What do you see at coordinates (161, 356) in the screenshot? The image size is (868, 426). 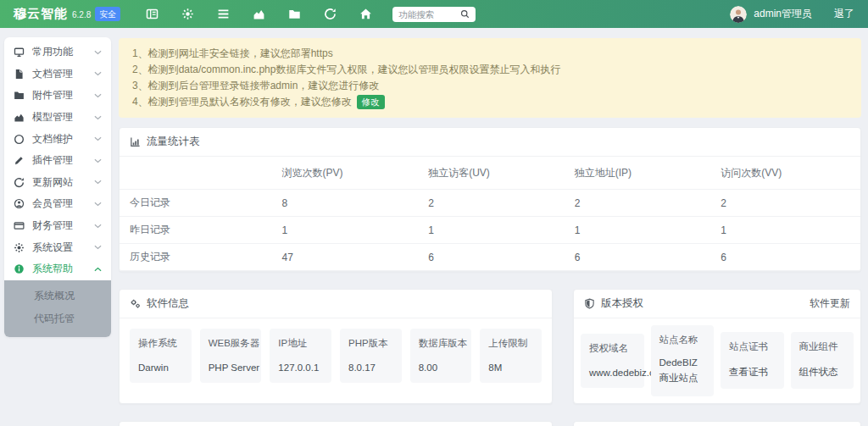 I see `info-card: 操作系统Darwin` at bounding box center [161, 356].